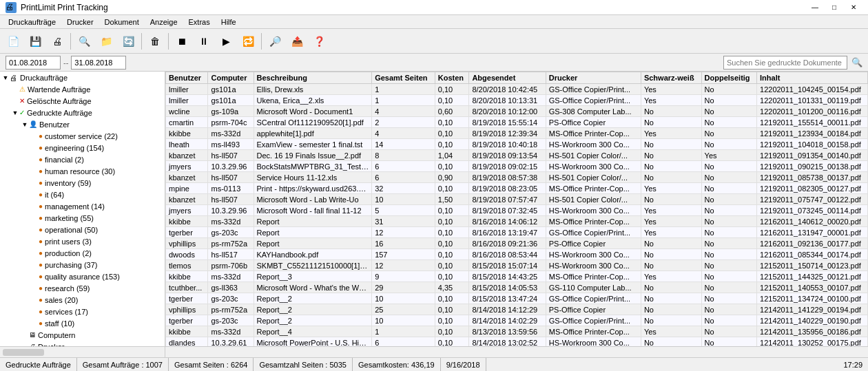 This screenshot has height=371, width=868. What do you see at coordinates (815, 8) in the screenshot?
I see `minimize-button: —` at bounding box center [815, 8].